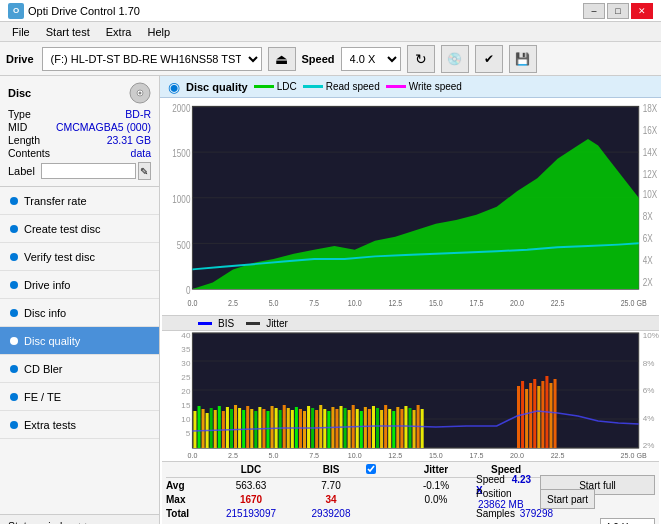 The height and width of the screenshot is (524, 661). What do you see at coordinates (594, 11) in the screenshot?
I see `minimize-button: –` at bounding box center [594, 11].